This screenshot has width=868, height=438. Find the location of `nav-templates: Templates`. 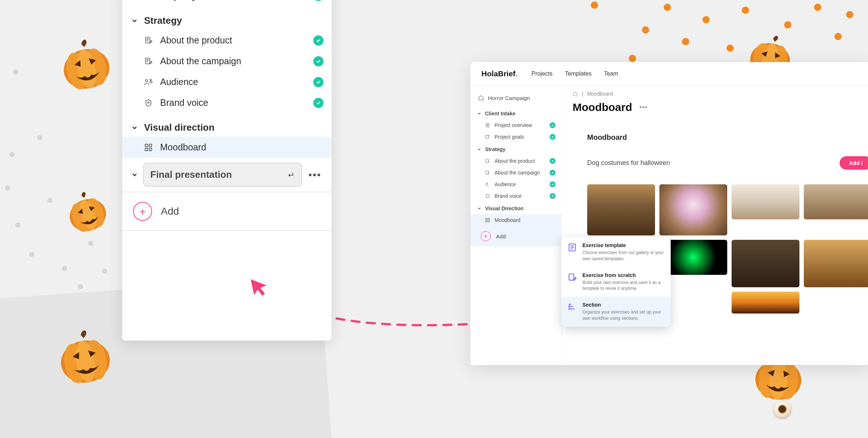

nav-templates: Templates is located at coordinates (578, 74).